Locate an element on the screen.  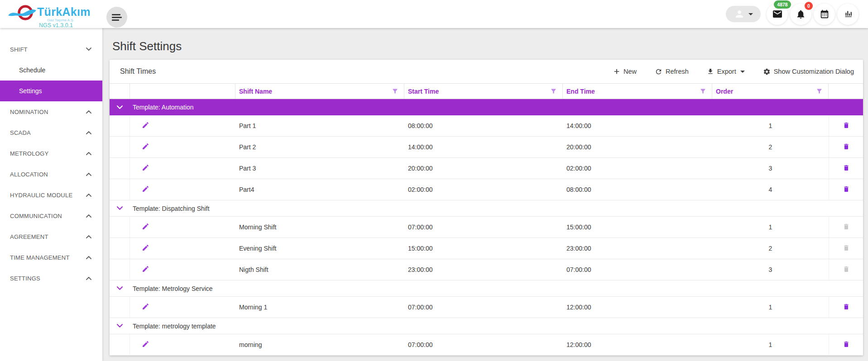
sidebar-item-schedule: Schedule is located at coordinates (51, 70).